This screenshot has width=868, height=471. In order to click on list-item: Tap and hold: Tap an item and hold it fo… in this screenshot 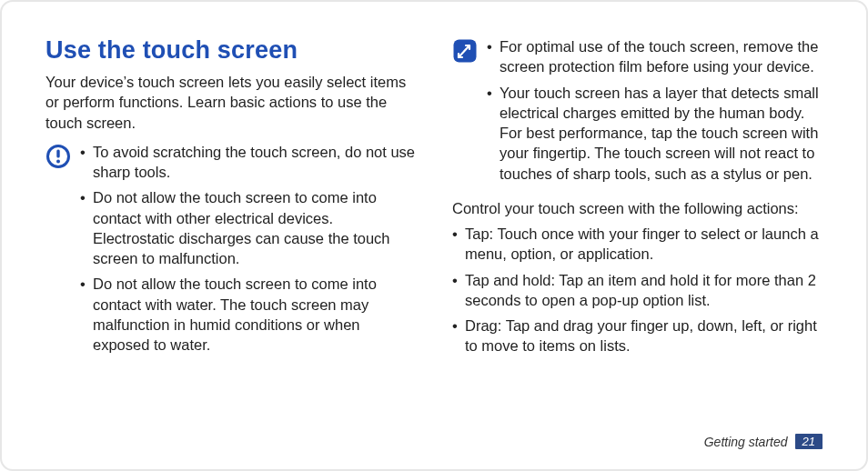, I will do `click(637, 291)`.